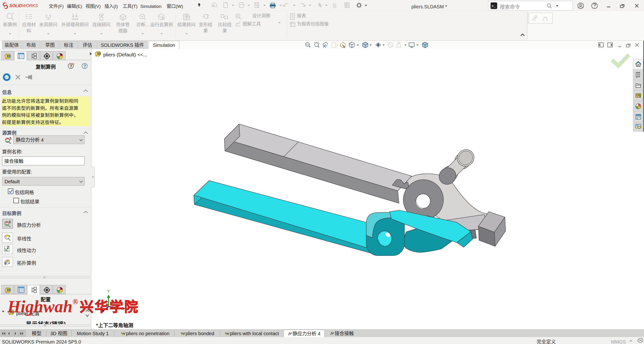 Image resolution: width=644 pixels, height=344 pixels. I want to click on svg-text: SOLIDWORKS, so click(24, 6).